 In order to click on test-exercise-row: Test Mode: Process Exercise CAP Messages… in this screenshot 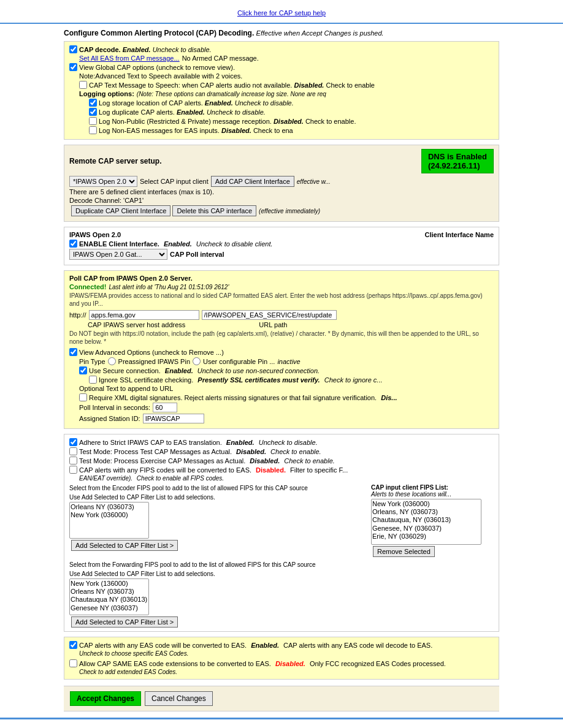, I will do `click(282, 461)`.